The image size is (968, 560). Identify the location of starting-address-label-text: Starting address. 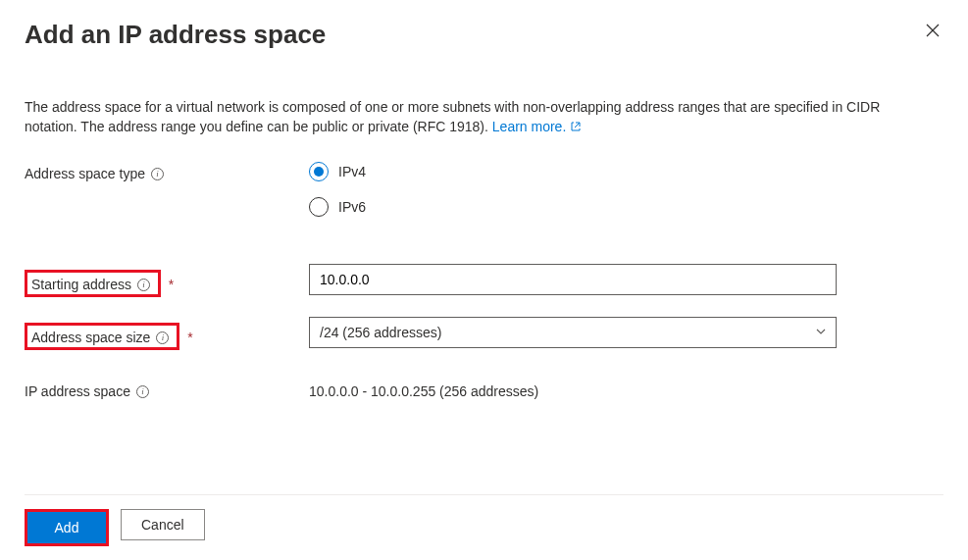
(81, 284).